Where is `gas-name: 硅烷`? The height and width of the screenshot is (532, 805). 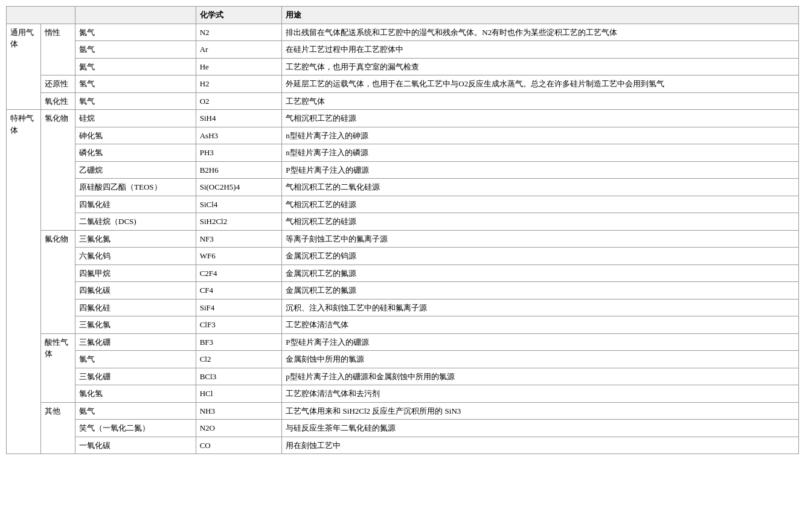 gas-name: 硅烷 is located at coordinates (136, 118).